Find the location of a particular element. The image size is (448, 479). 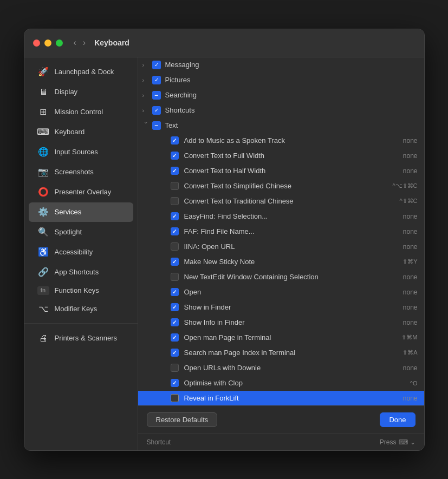

list-item: FAF: Find File Name... none is located at coordinates (281, 232).